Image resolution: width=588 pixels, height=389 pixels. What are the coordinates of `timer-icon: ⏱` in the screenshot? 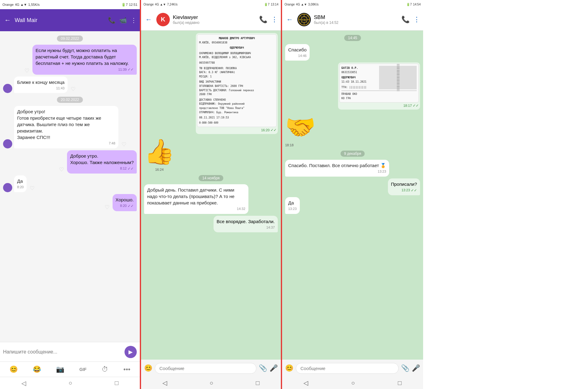 It's located at (105, 369).